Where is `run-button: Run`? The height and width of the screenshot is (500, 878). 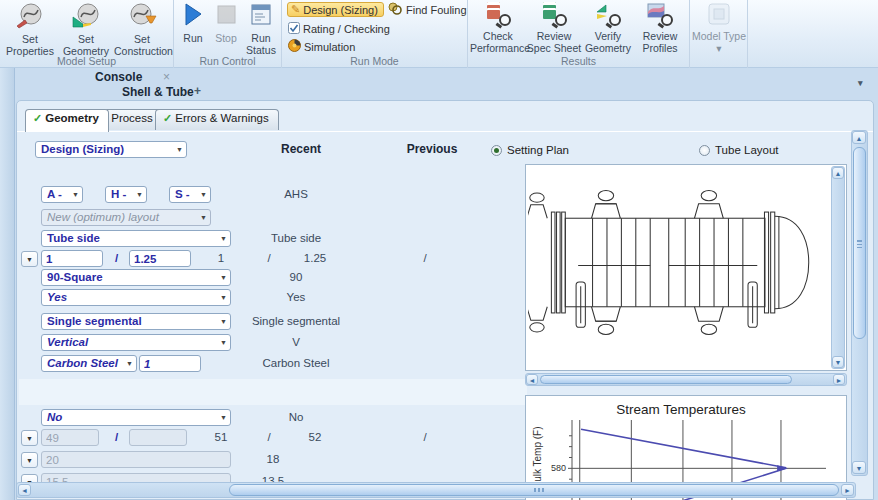
run-button: Run is located at coordinates (193, 28).